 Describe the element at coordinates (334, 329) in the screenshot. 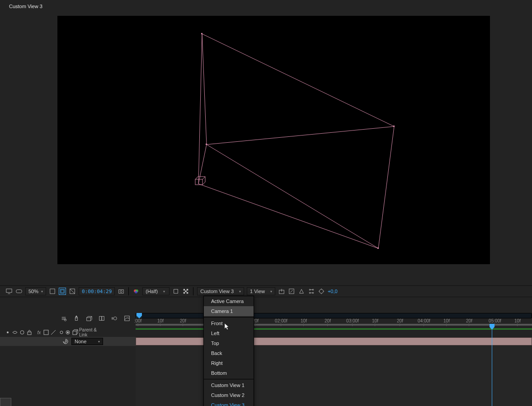

I see `work-area-bar` at that location.